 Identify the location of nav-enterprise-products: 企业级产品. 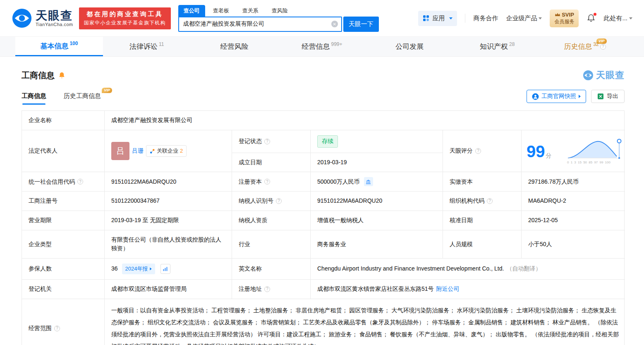
(524, 18).